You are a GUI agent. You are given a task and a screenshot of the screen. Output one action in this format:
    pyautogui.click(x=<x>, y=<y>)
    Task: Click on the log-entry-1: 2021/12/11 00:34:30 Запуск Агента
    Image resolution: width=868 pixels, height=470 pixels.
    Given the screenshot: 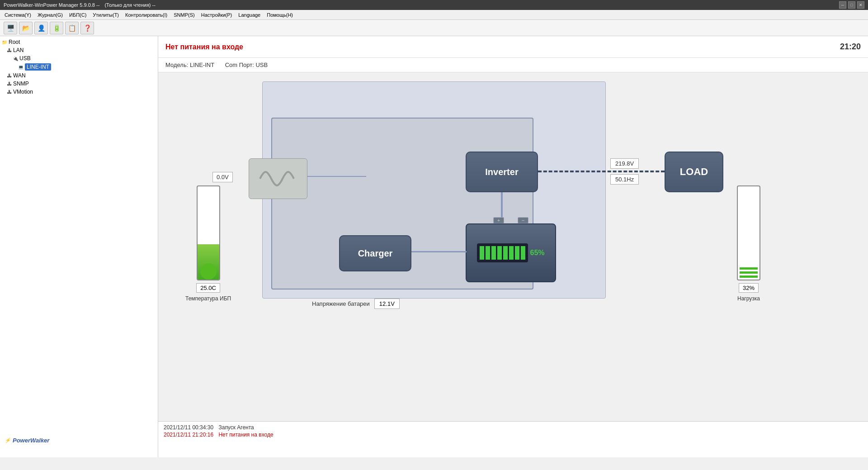 What is the action you would take?
    pyautogui.click(x=513, y=427)
    